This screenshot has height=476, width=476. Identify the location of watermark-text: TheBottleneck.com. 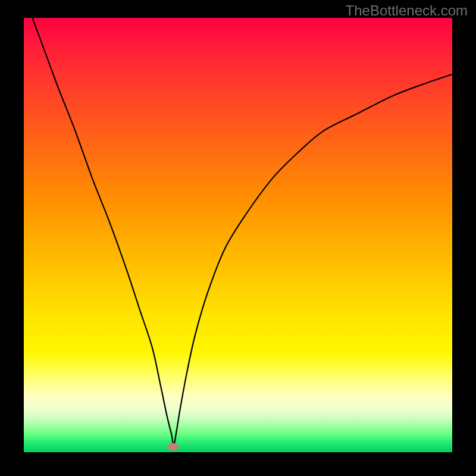
(407, 11).